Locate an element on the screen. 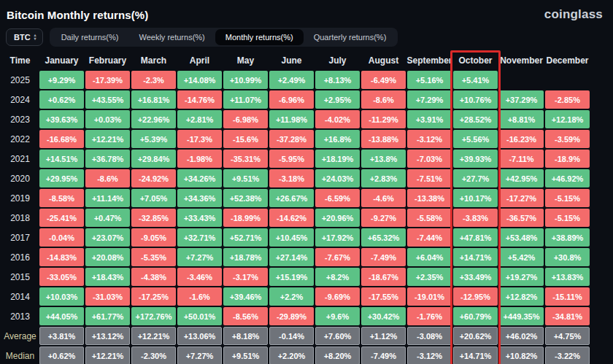 The height and width of the screenshot is (364, 613). return-cell-2019-september: -13.38% is located at coordinates (429, 198).